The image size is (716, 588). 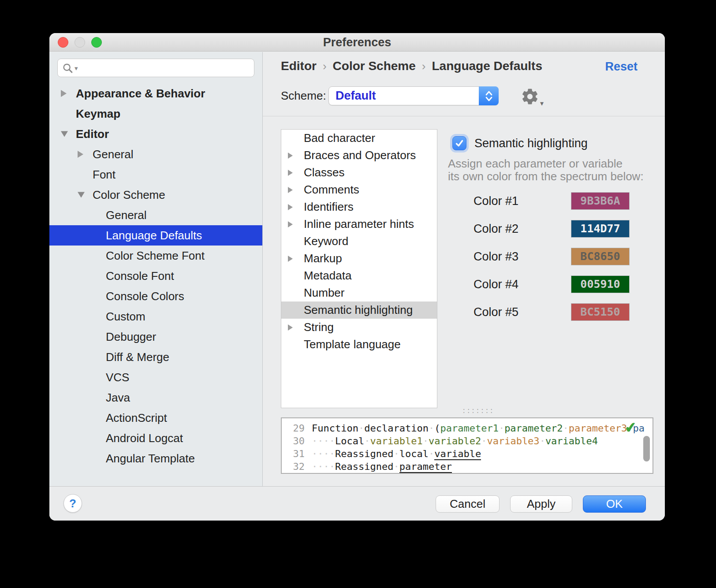 I want to click on close-button, so click(x=63, y=42).